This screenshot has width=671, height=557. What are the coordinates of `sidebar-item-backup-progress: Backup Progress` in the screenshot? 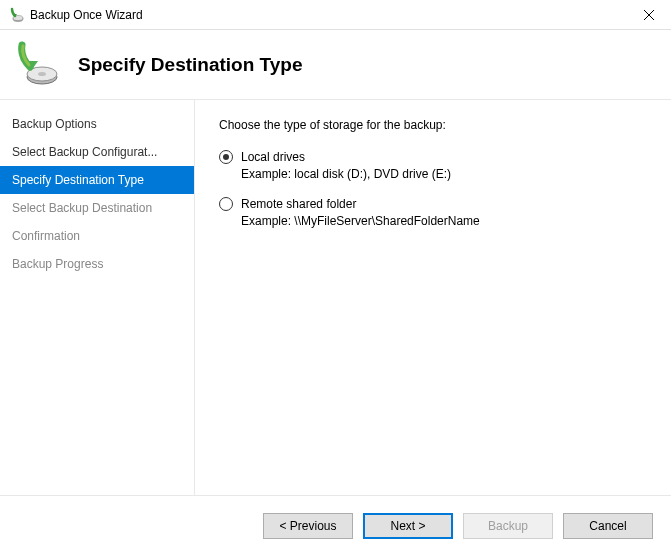 It's located at (97, 264).